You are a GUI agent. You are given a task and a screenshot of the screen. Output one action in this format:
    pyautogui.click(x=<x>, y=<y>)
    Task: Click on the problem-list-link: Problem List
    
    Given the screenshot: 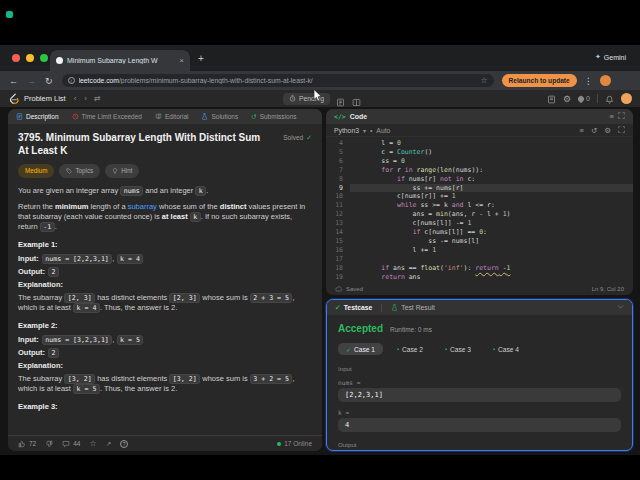 What is the action you would take?
    pyautogui.click(x=45, y=98)
    